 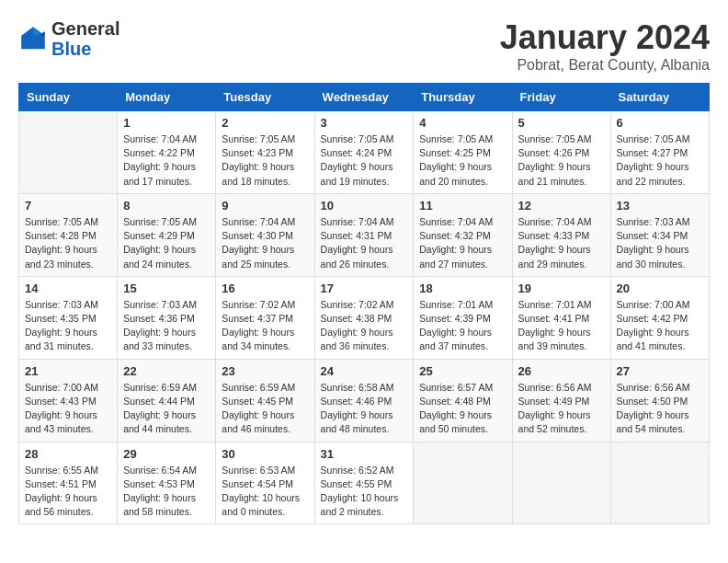 I want to click on day-number: 12, so click(x=562, y=206).